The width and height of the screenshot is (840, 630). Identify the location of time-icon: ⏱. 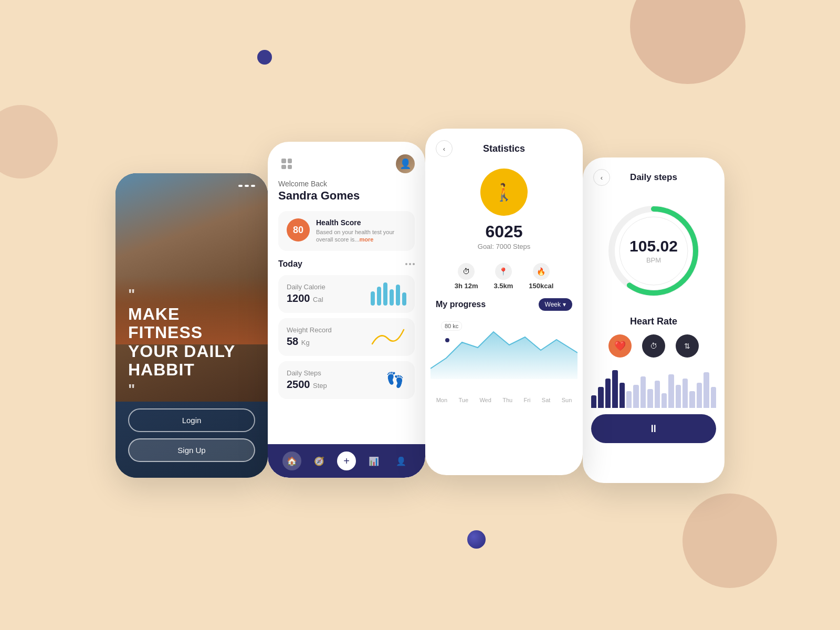
(466, 271).